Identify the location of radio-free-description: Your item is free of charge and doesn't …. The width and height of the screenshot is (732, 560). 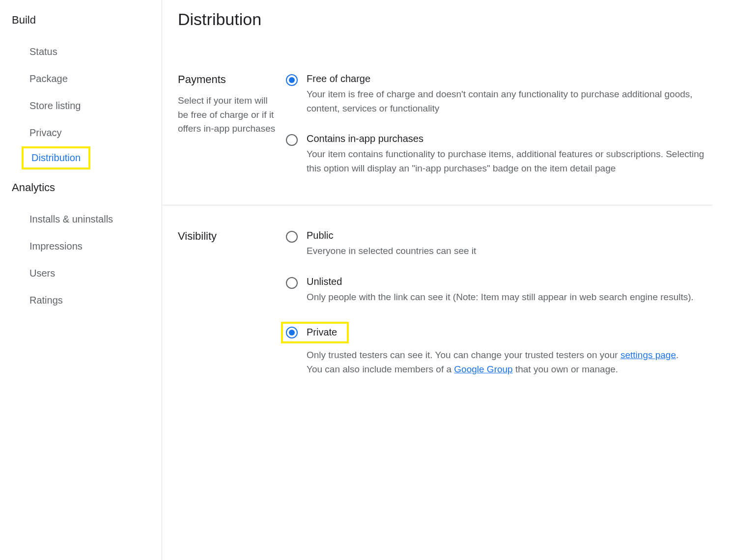
(509, 101).